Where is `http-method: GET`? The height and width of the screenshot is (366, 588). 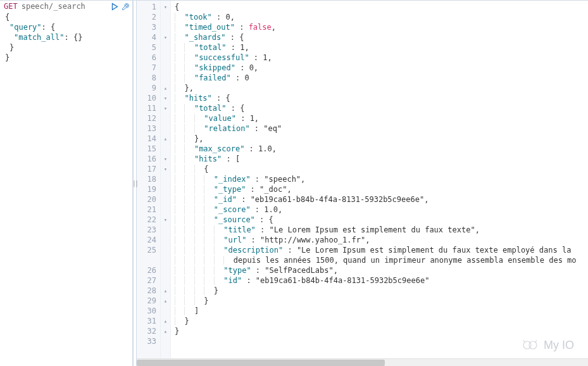 http-method: GET is located at coordinates (11, 6).